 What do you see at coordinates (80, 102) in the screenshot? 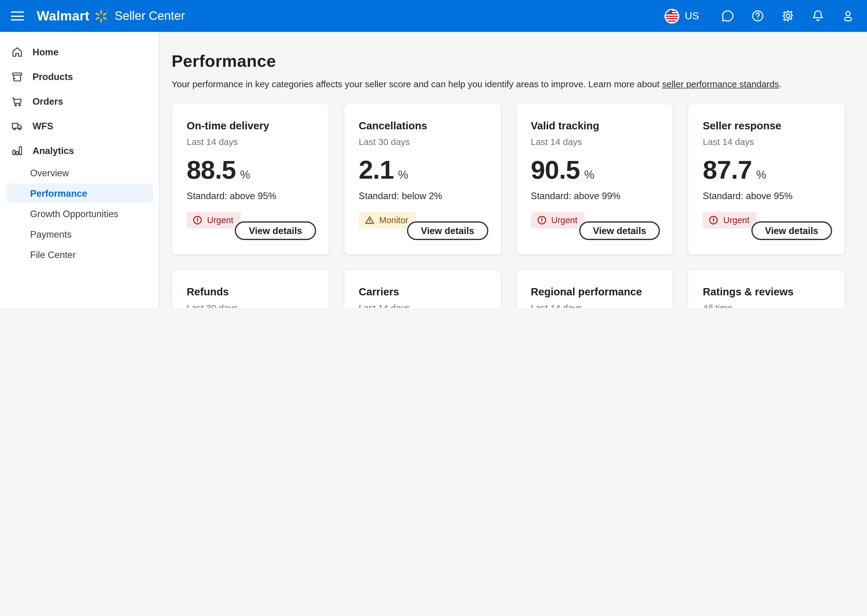
I see `sidebar-item-orders: Orders` at bounding box center [80, 102].